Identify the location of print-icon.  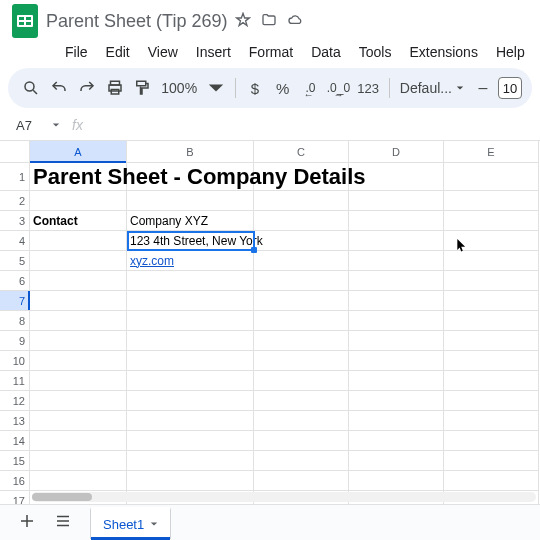
(115, 88).